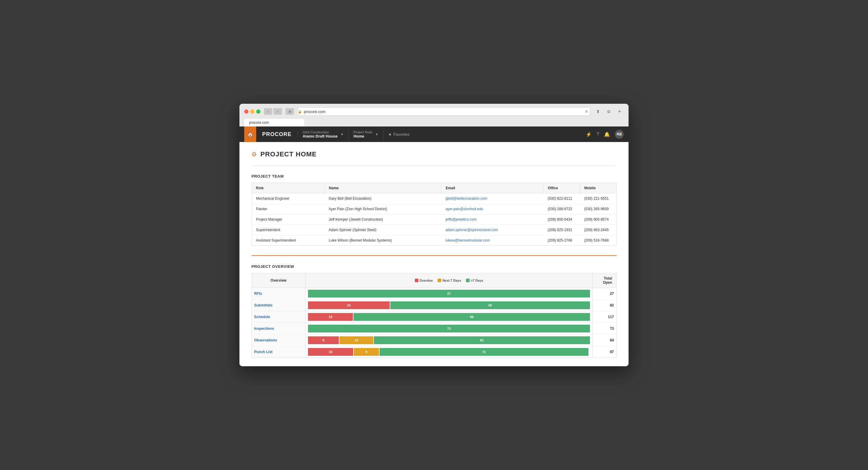 Image resolution: width=868 pixels, height=470 pixels. I want to click on settings-icon: ⚙, so click(254, 154).